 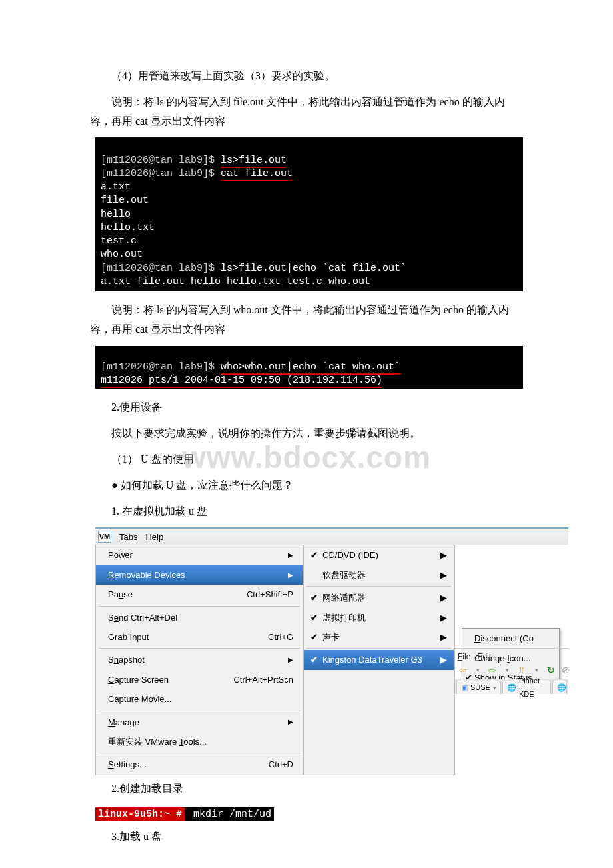 What do you see at coordinates (199, 723) in the screenshot?
I see `menu-manage: Manage▶` at bounding box center [199, 723].